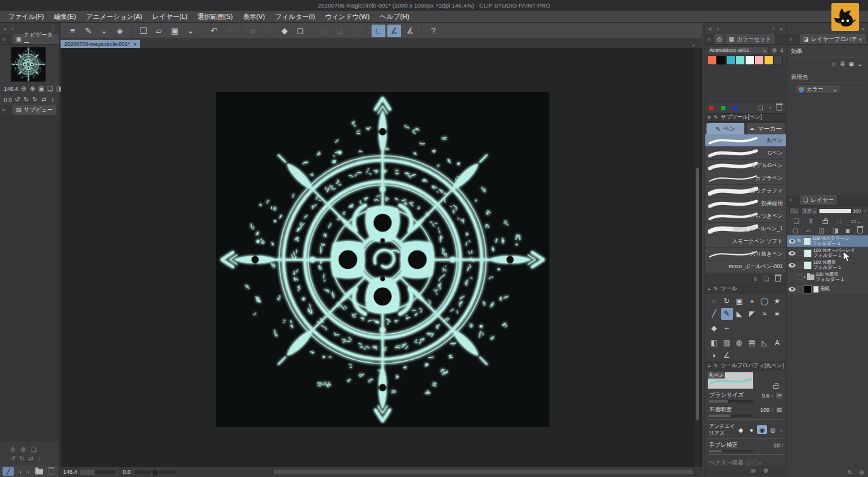  Describe the element at coordinates (215, 16) in the screenshot. I see `menu-item: 選択範囲(S)` at that location.